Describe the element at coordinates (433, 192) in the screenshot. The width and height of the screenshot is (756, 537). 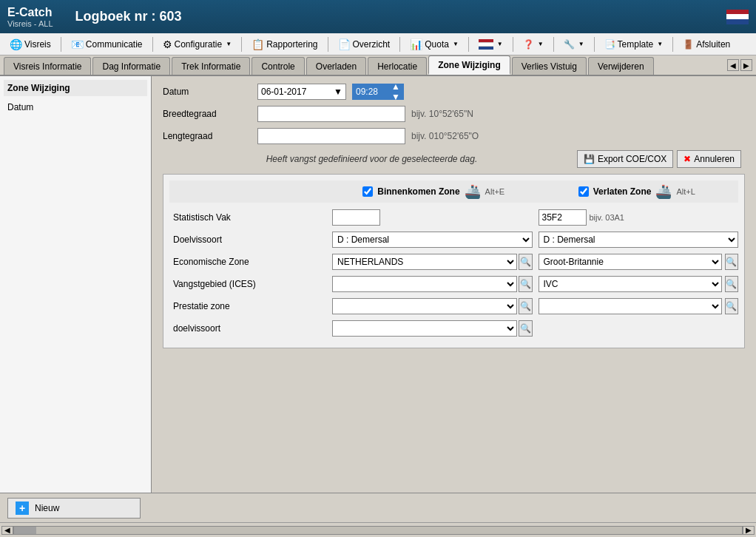
I see `zone-enter-header: Binnenkomen Zone 🚢 Alt+E` at that location.